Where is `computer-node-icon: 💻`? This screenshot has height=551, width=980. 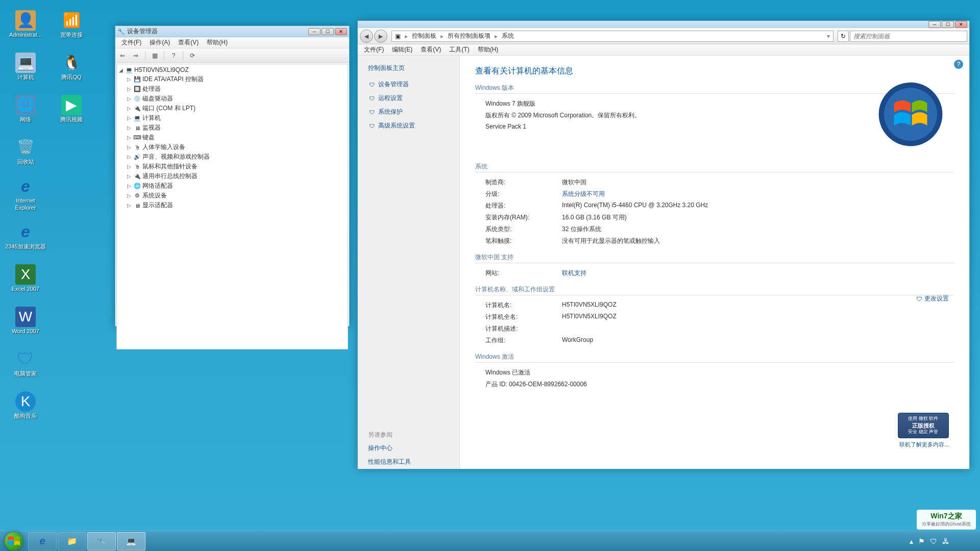 computer-node-icon: 💻 is located at coordinates (129, 70).